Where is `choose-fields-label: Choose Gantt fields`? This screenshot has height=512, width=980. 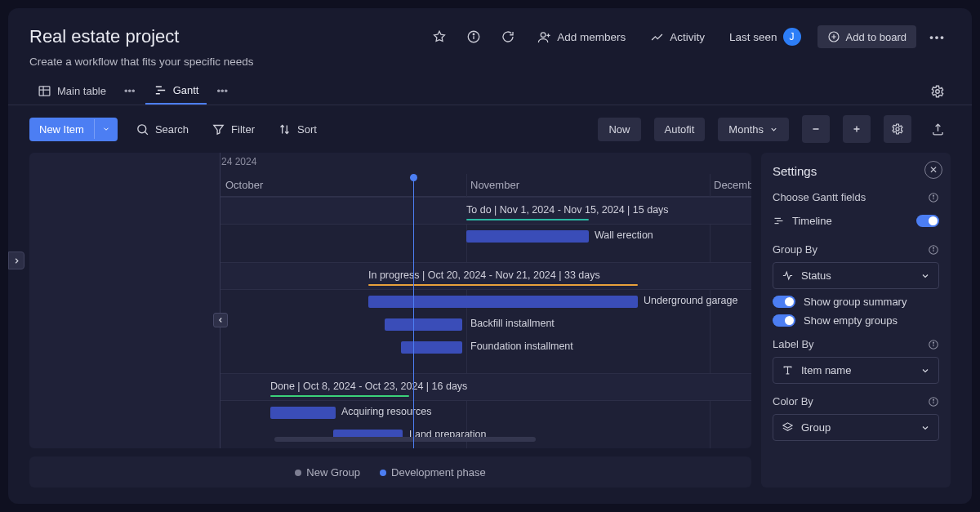
choose-fields-label: Choose Gantt fields is located at coordinates (819, 198).